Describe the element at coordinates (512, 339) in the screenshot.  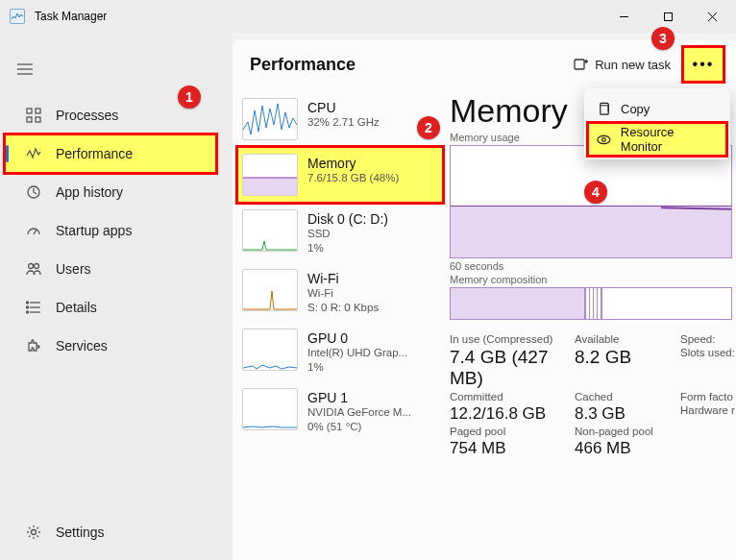
I see `inuse-label: In use (Compressed)` at that location.